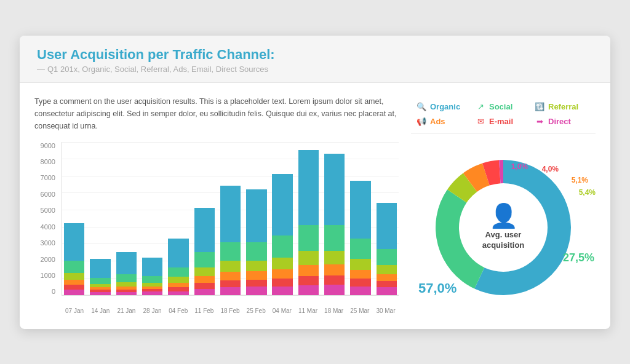 Image resolution: width=630 pixels, height=364 pixels. What do you see at coordinates (550, 169) in the screenshot?
I see `donut-label-email: 4,0%` at bounding box center [550, 169].